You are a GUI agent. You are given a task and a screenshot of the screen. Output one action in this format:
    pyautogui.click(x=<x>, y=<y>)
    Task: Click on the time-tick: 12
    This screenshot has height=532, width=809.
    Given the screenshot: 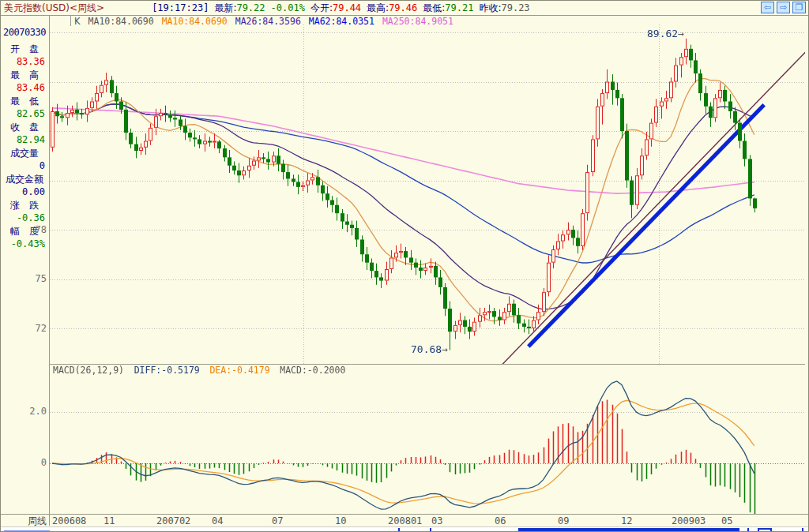 What is the action you would take?
    pyautogui.click(x=627, y=521)
    